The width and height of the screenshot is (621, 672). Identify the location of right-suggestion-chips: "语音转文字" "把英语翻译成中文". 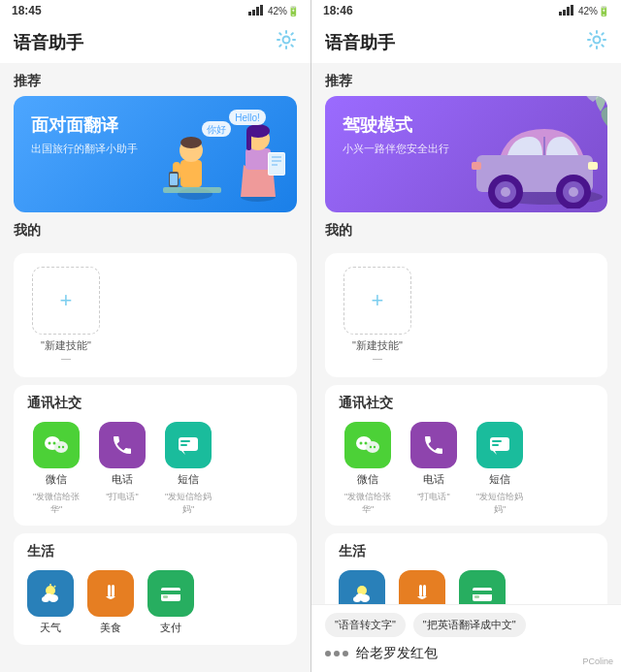
(466, 624).